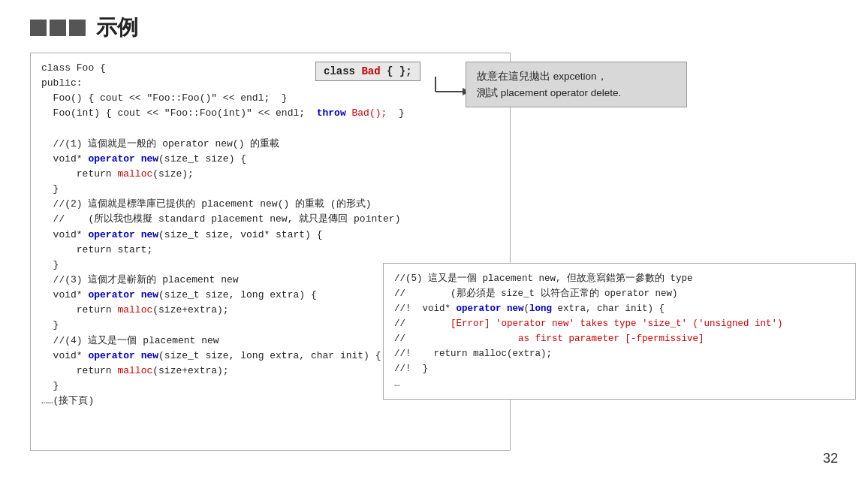 The height and width of the screenshot is (477, 868). I want to click on header: 示例, so click(434, 28).